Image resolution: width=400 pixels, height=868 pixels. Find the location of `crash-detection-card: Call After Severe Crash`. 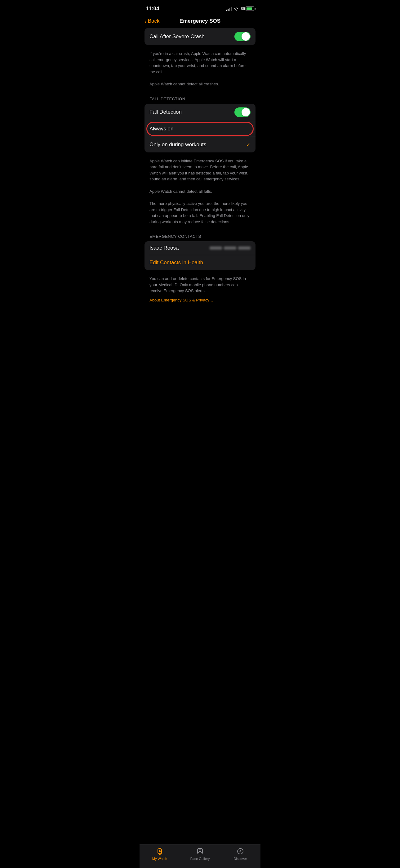

crash-detection-card: Call After Severe Crash is located at coordinates (200, 36).